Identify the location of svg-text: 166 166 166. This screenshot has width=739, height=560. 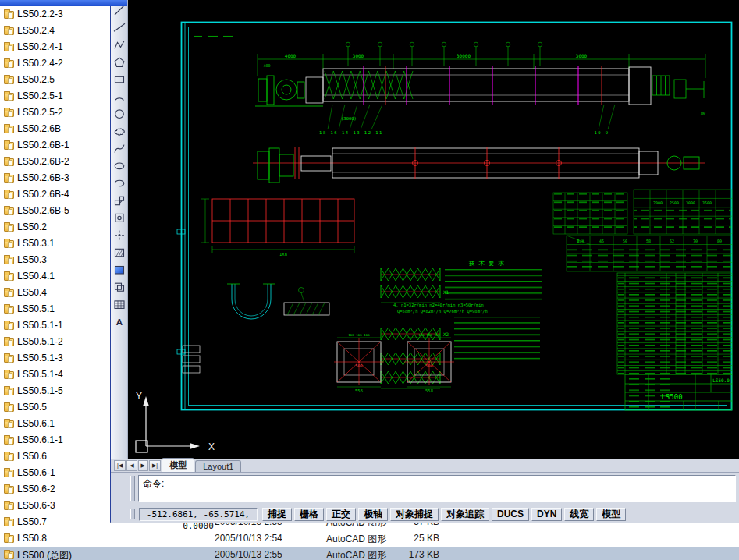
(359, 335).